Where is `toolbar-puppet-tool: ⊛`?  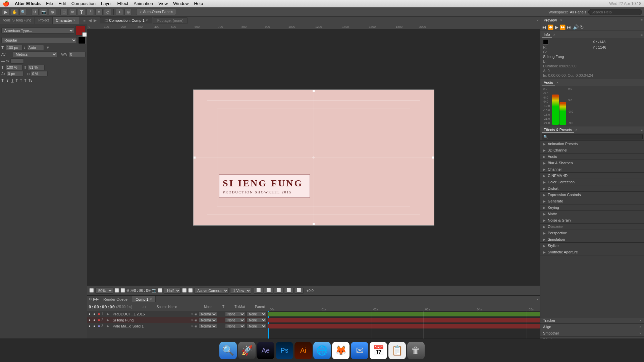 toolbar-puppet-tool: ⊛ is located at coordinates (128, 12).